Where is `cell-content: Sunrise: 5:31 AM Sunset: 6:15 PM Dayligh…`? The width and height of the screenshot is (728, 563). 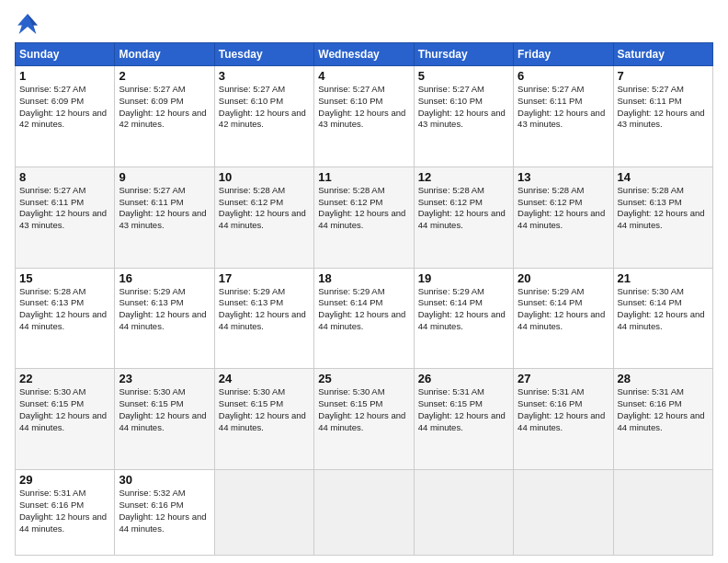
cell-content: Sunrise: 5:31 AM Sunset: 6:15 PM Dayligh… is located at coordinates (463, 410).